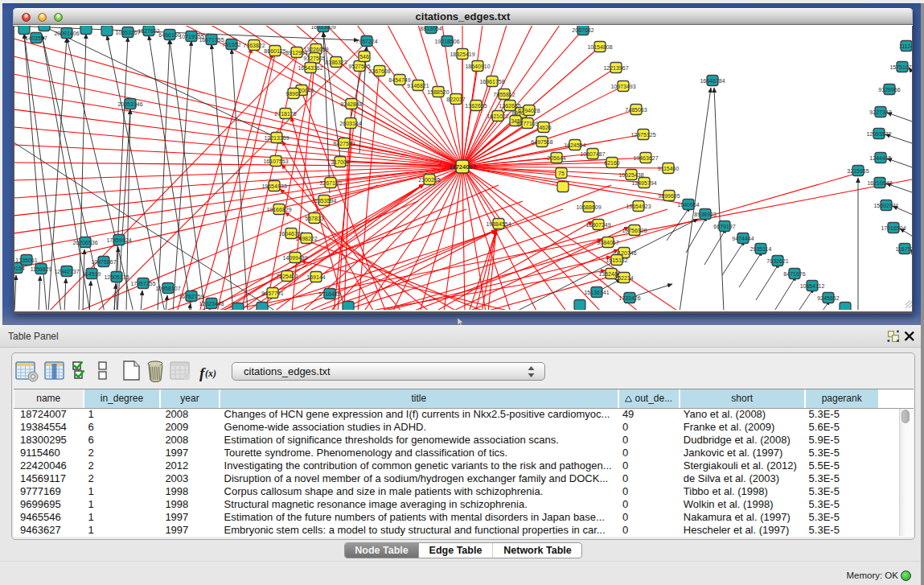 The width and height of the screenshot is (924, 585). I want to click on svg-text: 9899695, so click(669, 196).